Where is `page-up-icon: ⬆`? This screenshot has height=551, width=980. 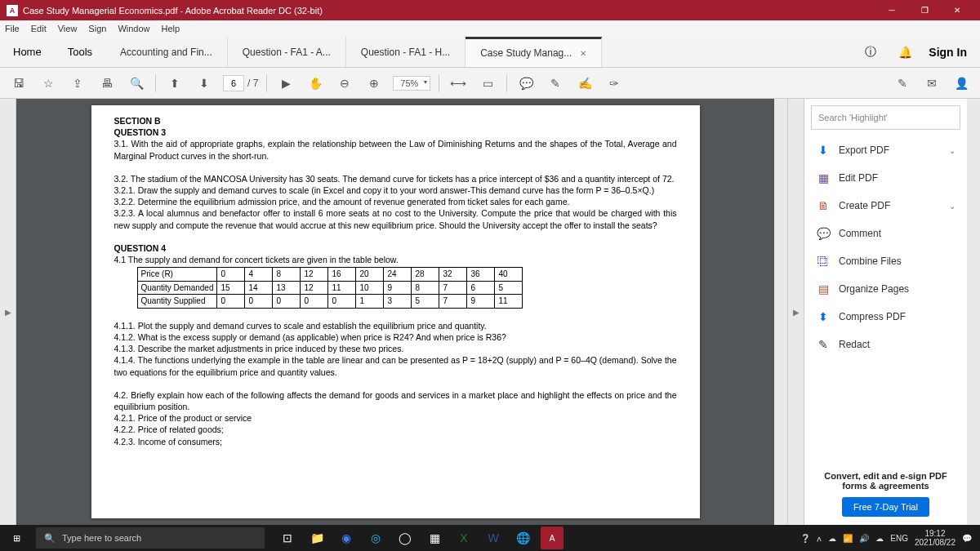
page-up-icon: ⬆ is located at coordinates (175, 83).